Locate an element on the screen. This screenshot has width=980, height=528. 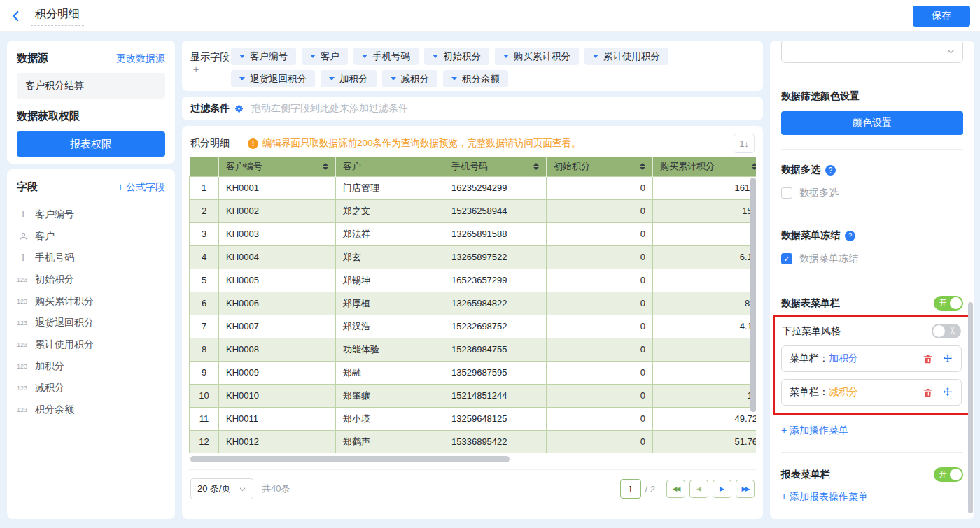
add-action-menu-link: + 添加操作菜单 is located at coordinates (872, 431).